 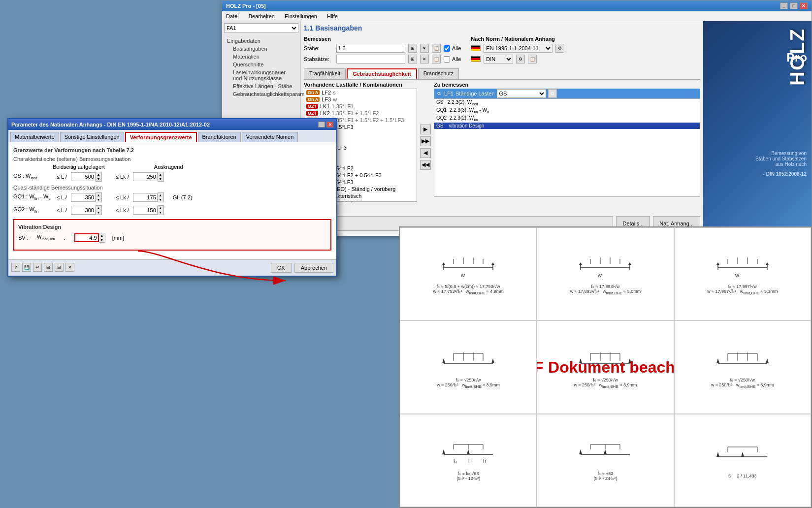 I want to click on sv-input, so click(x=87, y=238).